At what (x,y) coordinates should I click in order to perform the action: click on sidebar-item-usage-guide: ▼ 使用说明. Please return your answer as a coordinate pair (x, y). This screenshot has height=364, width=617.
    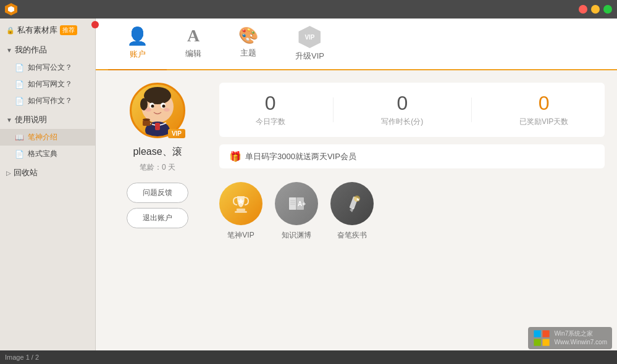
    Looking at the image, I should click on (48, 120).